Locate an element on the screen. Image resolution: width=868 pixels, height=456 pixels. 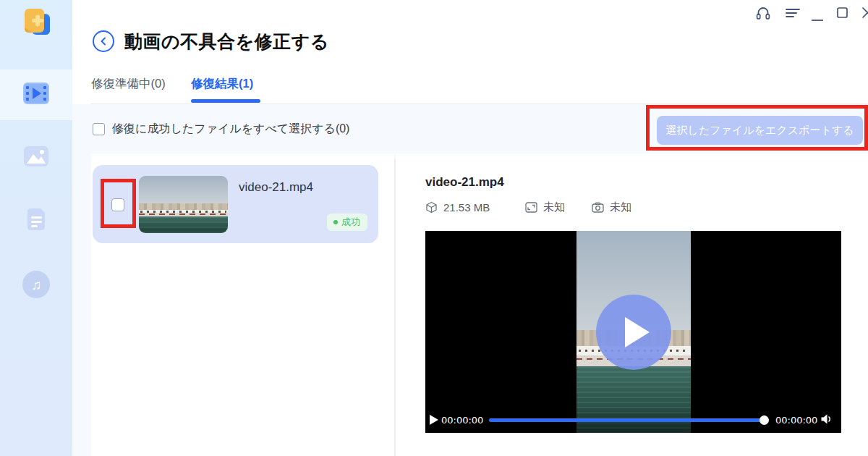
status-text: 成功 is located at coordinates (351, 222).